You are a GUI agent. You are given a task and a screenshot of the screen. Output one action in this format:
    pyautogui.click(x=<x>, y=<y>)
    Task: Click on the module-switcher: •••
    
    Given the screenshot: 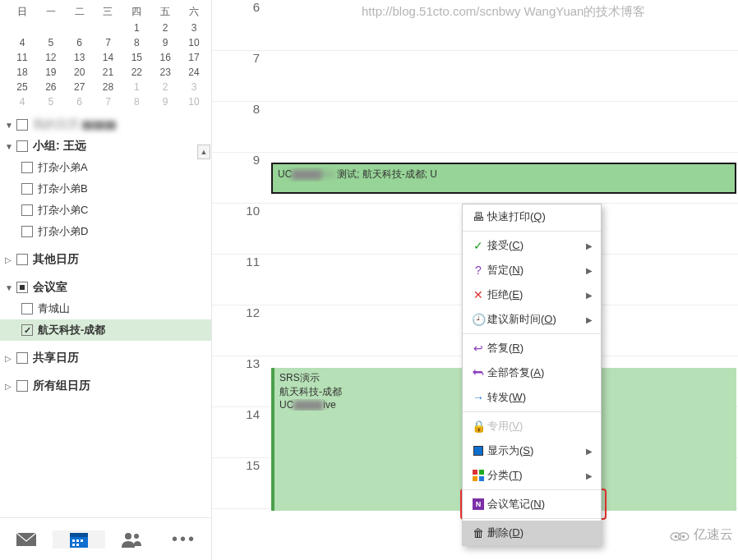 What is the action you would take?
    pyautogui.click(x=105, y=539)
    